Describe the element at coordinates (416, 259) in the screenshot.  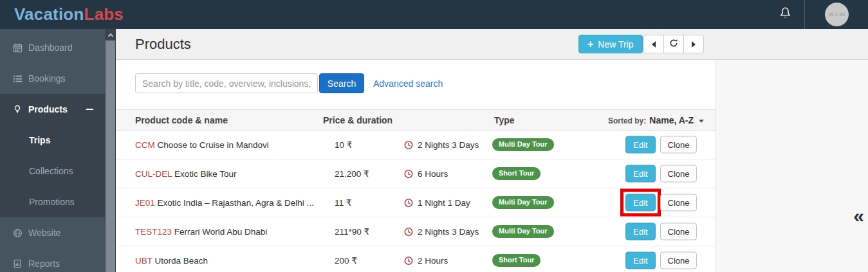
I see `table-row: UBT Utorda Beach 200 ₹ 2 Hours Short Tou…` at that location.